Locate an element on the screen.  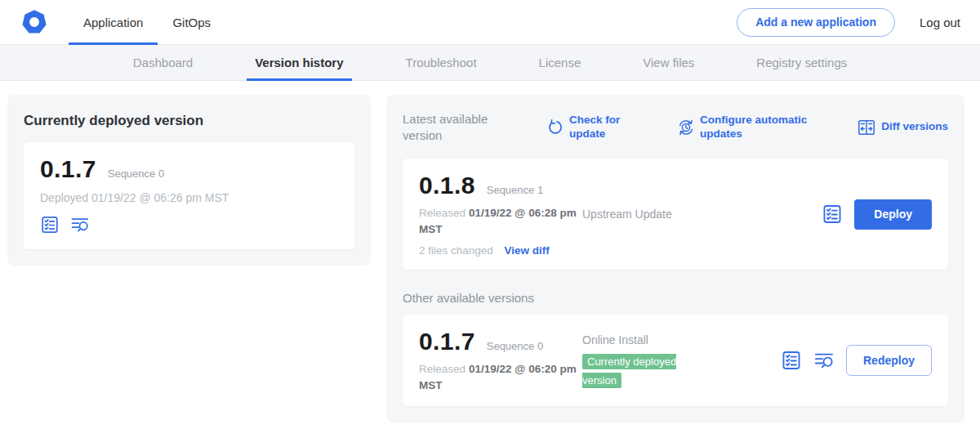
subnav-label: Troubleshoot is located at coordinates (441, 62).